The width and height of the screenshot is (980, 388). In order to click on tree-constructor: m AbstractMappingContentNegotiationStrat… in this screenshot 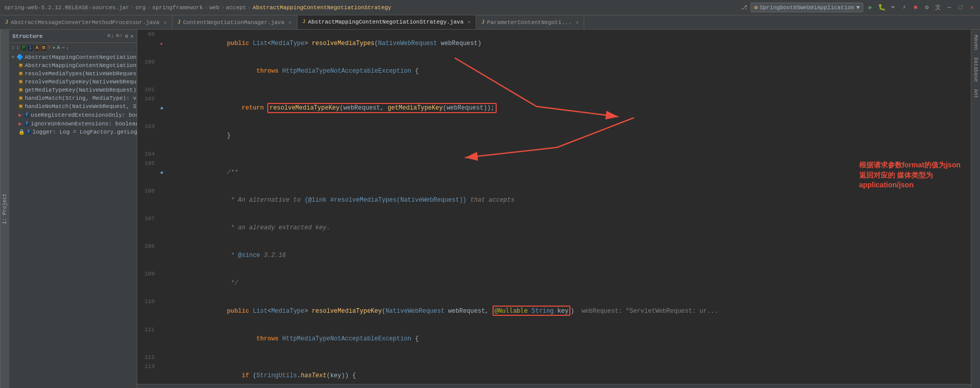, I will do `click(73, 66)`.